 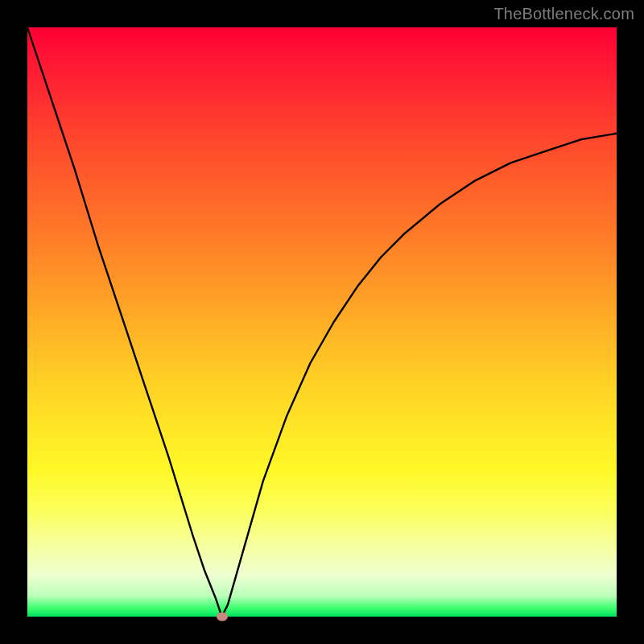 I want to click on optimal-point-marker, so click(x=222, y=617).